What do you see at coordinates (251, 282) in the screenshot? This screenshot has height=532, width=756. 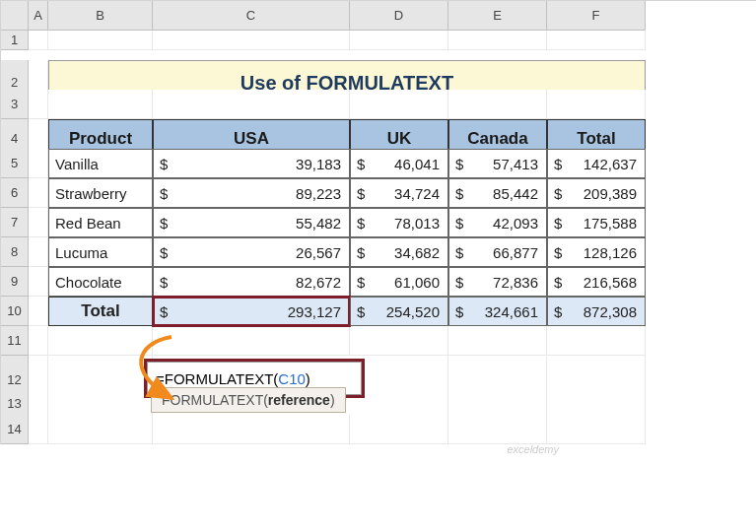 I see `cell-usa-9: $82,672` at bounding box center [251, 282].